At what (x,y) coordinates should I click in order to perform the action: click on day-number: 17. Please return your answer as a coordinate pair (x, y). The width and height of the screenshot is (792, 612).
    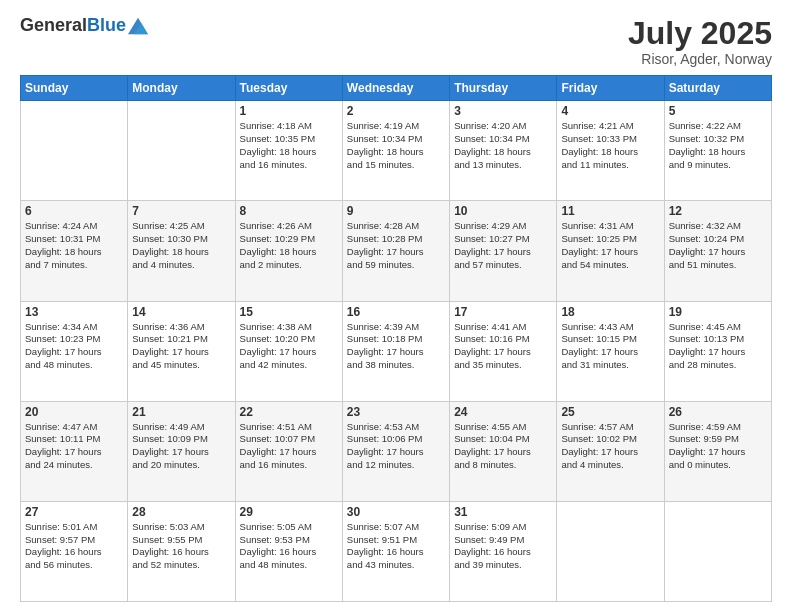
    Looking at the image, I should click on (503, 312).